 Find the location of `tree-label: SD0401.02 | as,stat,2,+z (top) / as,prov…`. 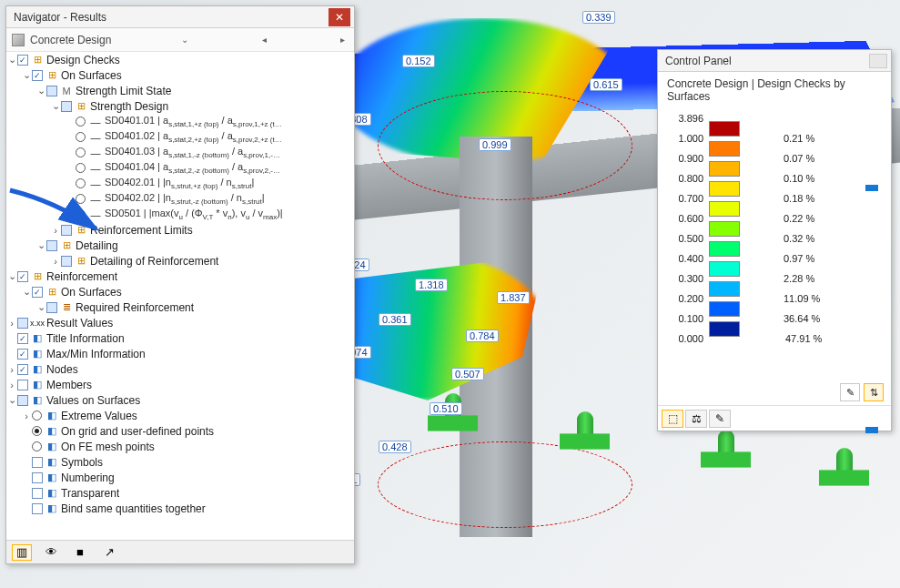

tree-label: SD0401.02 | as,stat,2,+z (top) / as,prov… is located at coordinates (193, 137).